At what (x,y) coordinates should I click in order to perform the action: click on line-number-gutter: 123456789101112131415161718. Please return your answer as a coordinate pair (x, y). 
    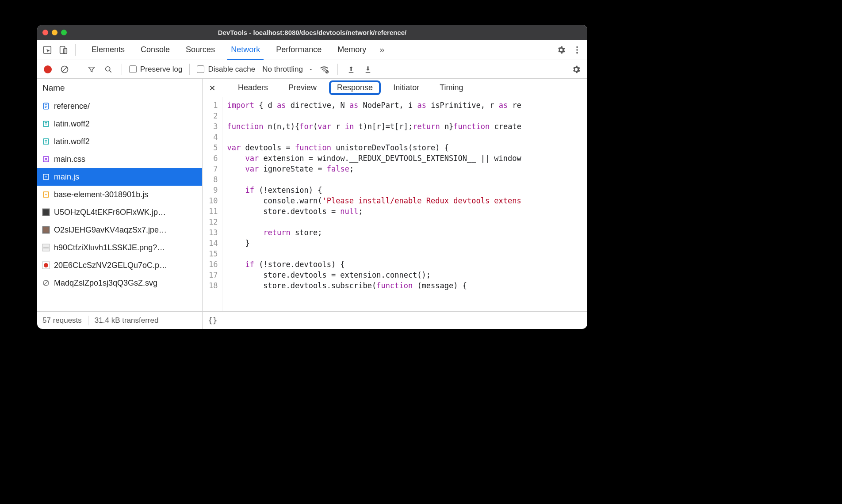
    Looking at the image, I should click on (212, 204).